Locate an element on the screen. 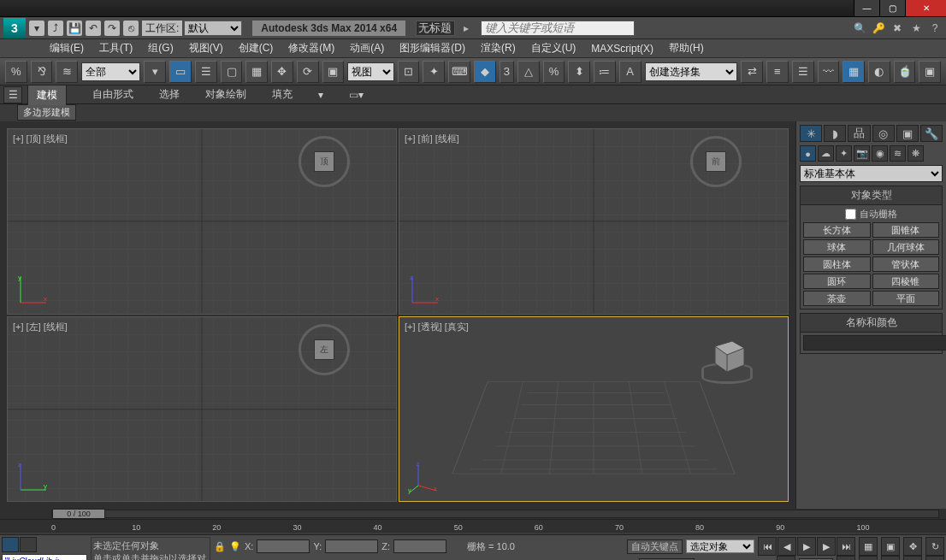 This screenshot has width=946, height=560. select-button: ▭ is located at coordinates (180, 72).